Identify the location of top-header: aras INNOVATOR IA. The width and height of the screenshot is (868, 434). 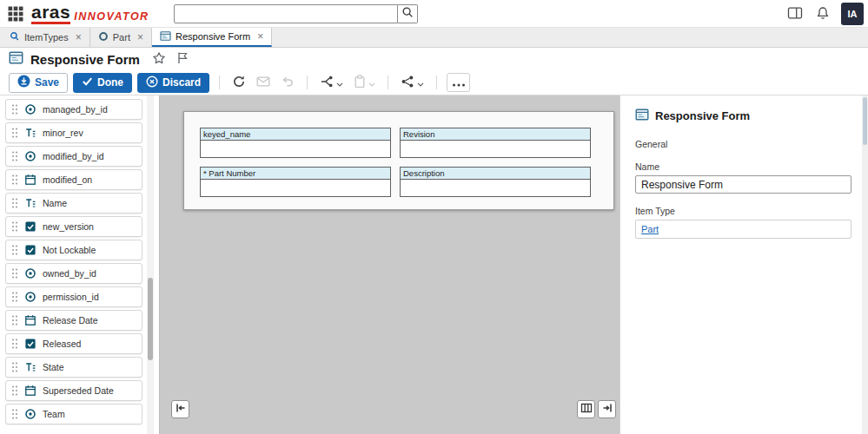
(434, 14).